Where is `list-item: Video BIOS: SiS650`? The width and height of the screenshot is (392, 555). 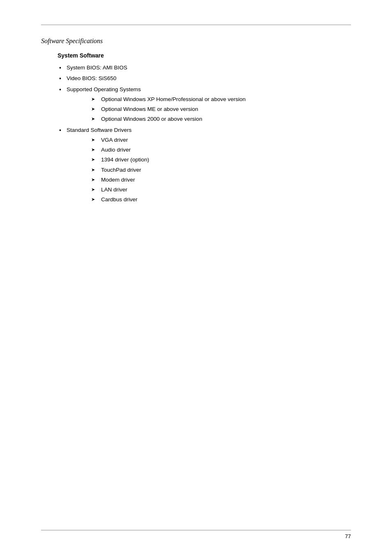
list-item: Video BIOS: SiS650 is located at coordinates (204, 78).